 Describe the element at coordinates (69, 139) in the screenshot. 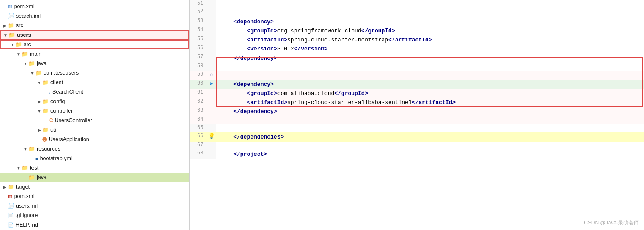

I see `tree-label: UsersApplication` at that location.